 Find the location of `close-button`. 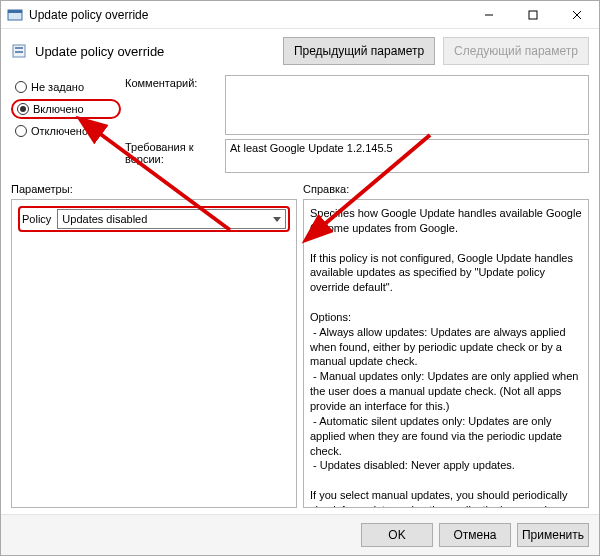

close-button is located at coordinates (577, 15).